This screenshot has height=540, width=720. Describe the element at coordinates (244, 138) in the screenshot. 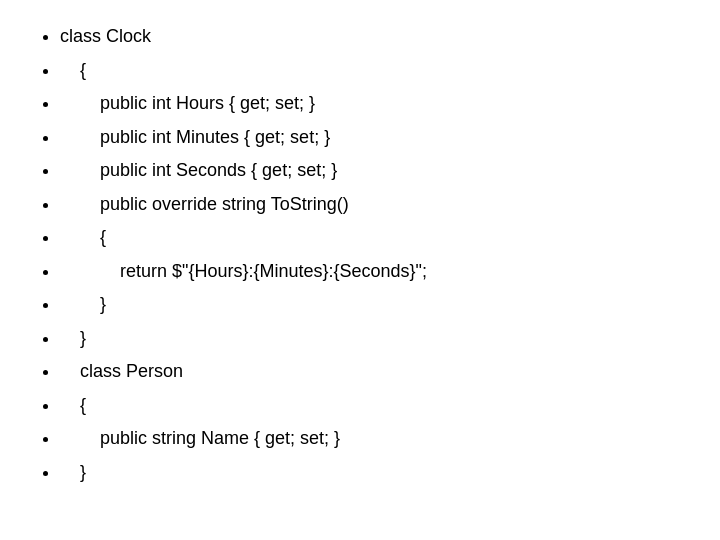

I see `list-item: public int Minutes { get; set; }` at that location.